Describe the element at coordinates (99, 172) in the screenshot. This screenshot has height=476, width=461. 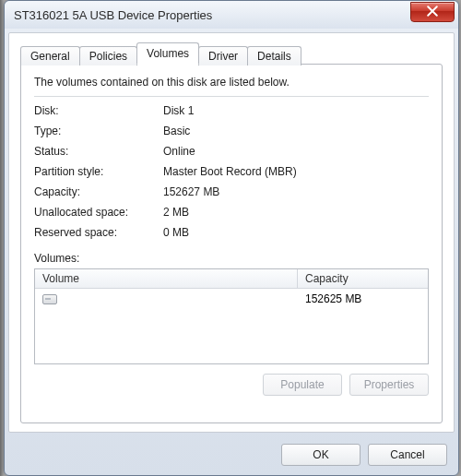
I see `label-partition-style: Partition style:` at that location.